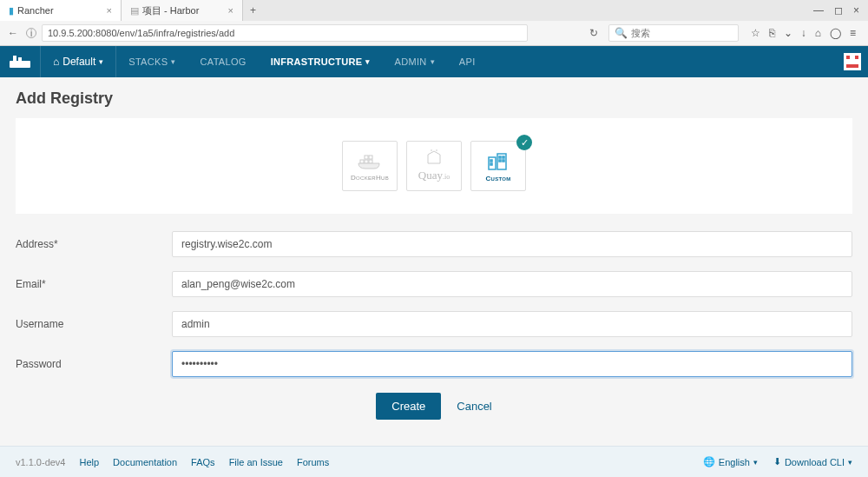  Describe the element at coordinates (498, 179) in the screenshot. I see `registry-label: Custom` at that location.